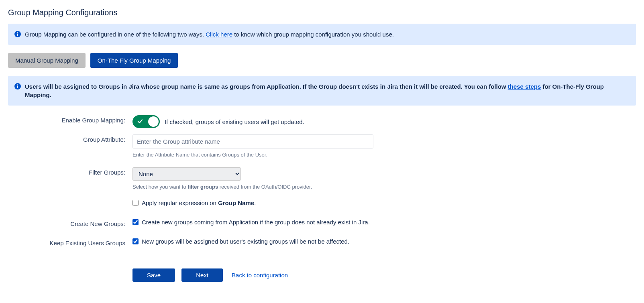  What do you see at coordinates (134, 60) in the screenshot?
I see `tab-on-the-fly-group-mapping: On-The Fly Group Mapping` at bounding box center [134, 60].